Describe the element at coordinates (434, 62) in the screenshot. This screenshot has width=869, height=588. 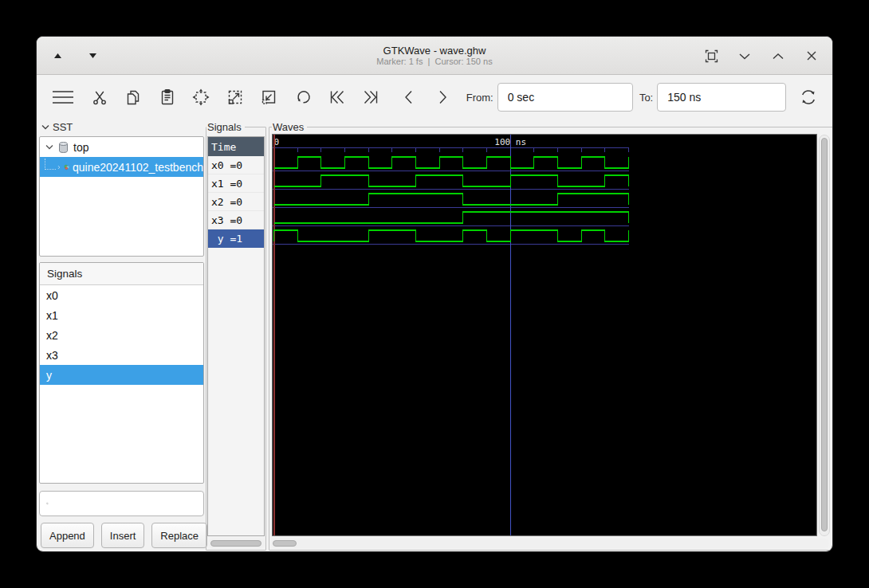
I see `marker-cursor-status: Marker: 1 fs | Cursor: 150 ns` at that location.